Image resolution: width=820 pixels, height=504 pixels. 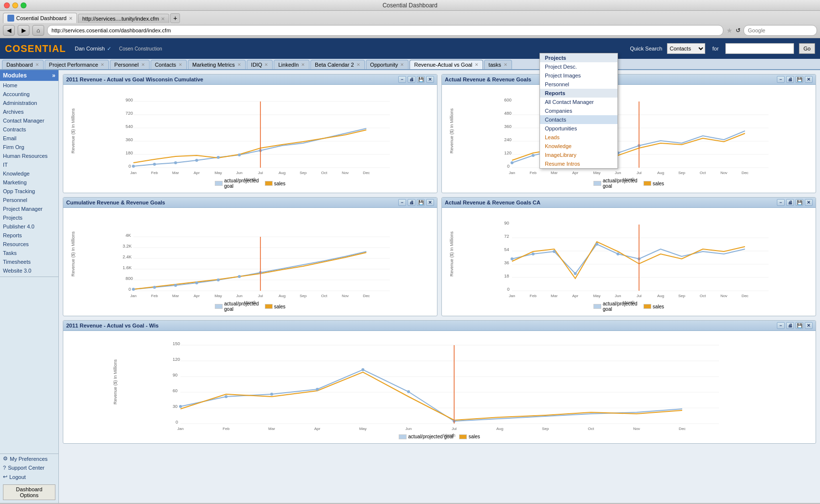 What do you see at coordinates (781, 202) in the screenshot?
I see `chart-4-minimize: −` at bounding box center [781, 202].